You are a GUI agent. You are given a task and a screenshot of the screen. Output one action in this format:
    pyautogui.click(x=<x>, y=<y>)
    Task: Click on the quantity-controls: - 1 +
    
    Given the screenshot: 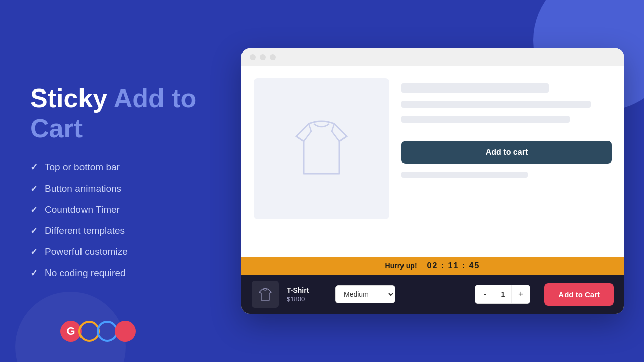 What is the action you would take?
    pyautogui.click(x=503, y=294)
    